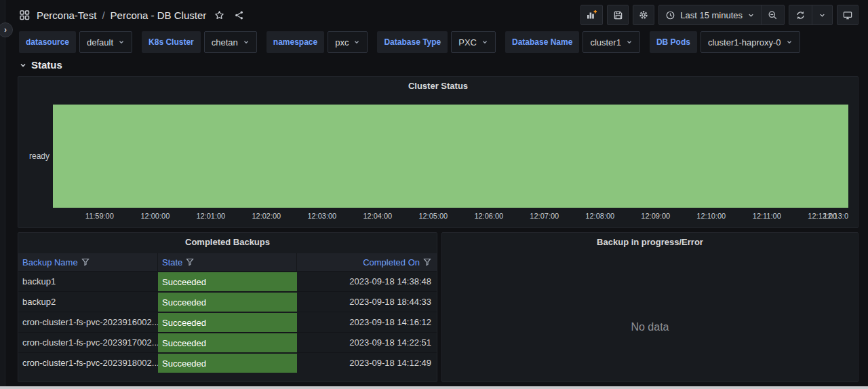 Image resolution: width=868 pixels, height=389 pixels. What do you see at coordinates (239, 15) in the screenshot?
I see `share-alt-icon` at bounding box center [239, 15].